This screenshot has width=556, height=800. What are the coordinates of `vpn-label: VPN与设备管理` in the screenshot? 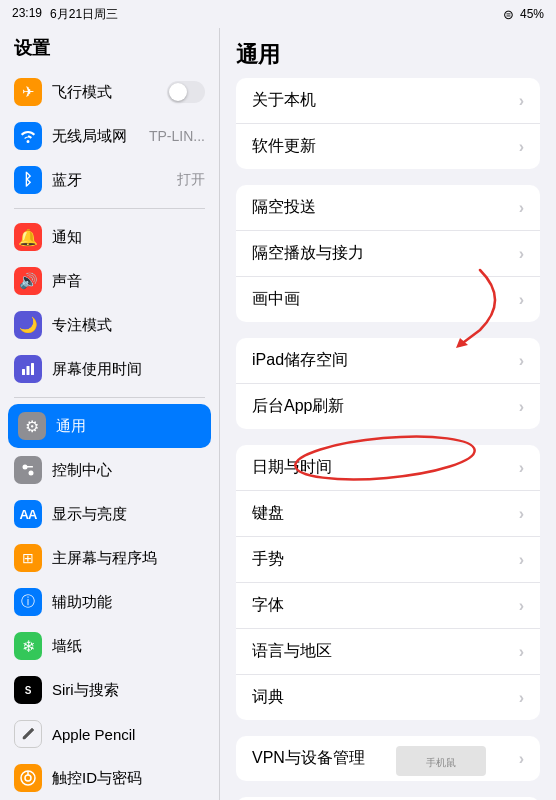 It's located at (386, 758).